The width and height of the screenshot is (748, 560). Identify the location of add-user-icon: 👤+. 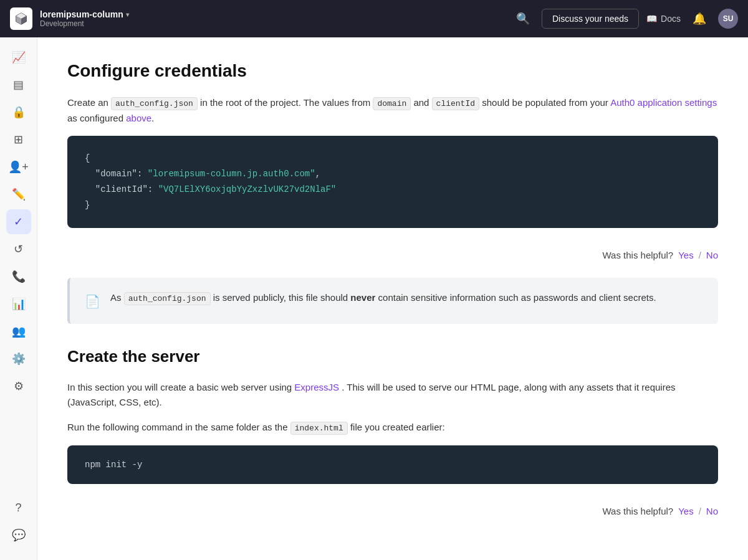
(19, 167).